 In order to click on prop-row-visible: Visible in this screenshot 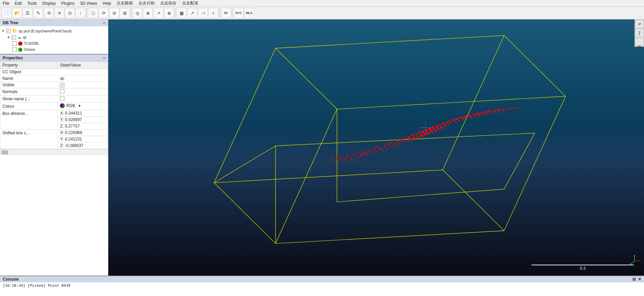, I will do `click(54, 85)`.